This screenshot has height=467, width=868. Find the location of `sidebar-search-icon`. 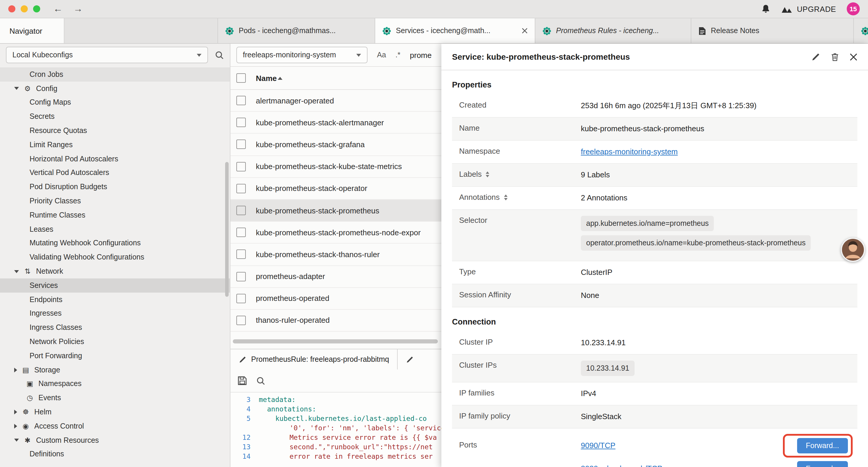

sidebar-search-icon is located at coordinates (220, 55).